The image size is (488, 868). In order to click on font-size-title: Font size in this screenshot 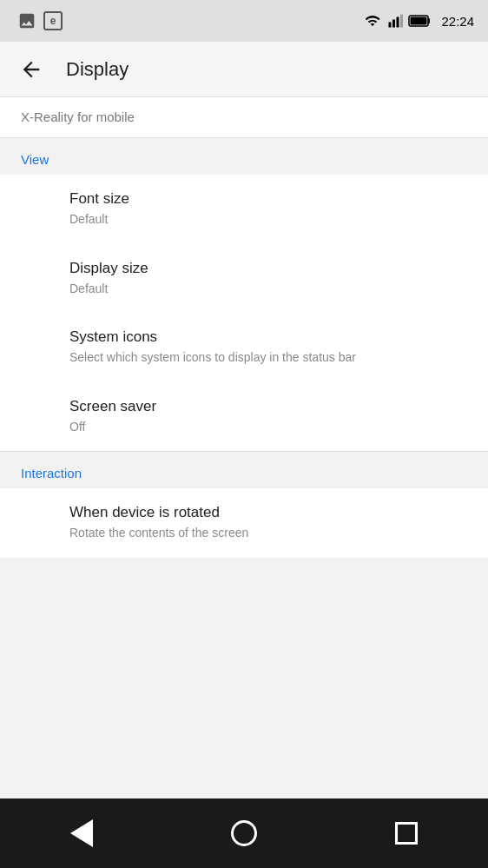, I will do `click(268, 199)`.